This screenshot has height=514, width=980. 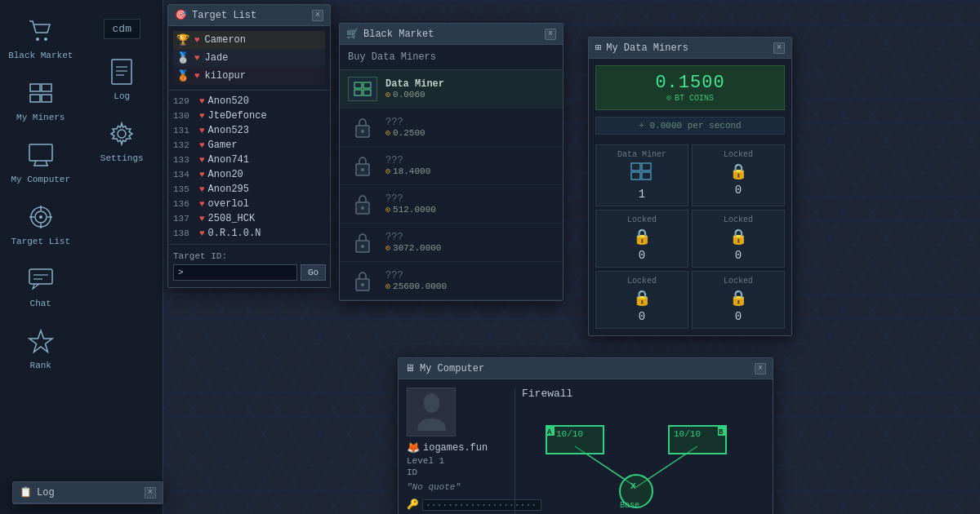 I want to click on target-id-section: Target ID: Go, so click(x=249, y=266).